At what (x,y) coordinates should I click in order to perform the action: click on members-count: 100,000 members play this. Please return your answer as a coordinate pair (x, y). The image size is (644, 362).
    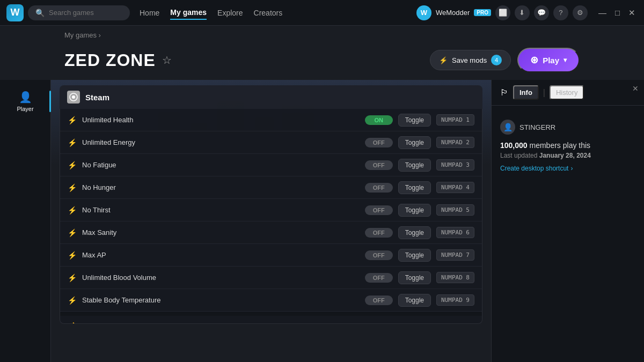
    Looking at the image, I should click on (568, 145).